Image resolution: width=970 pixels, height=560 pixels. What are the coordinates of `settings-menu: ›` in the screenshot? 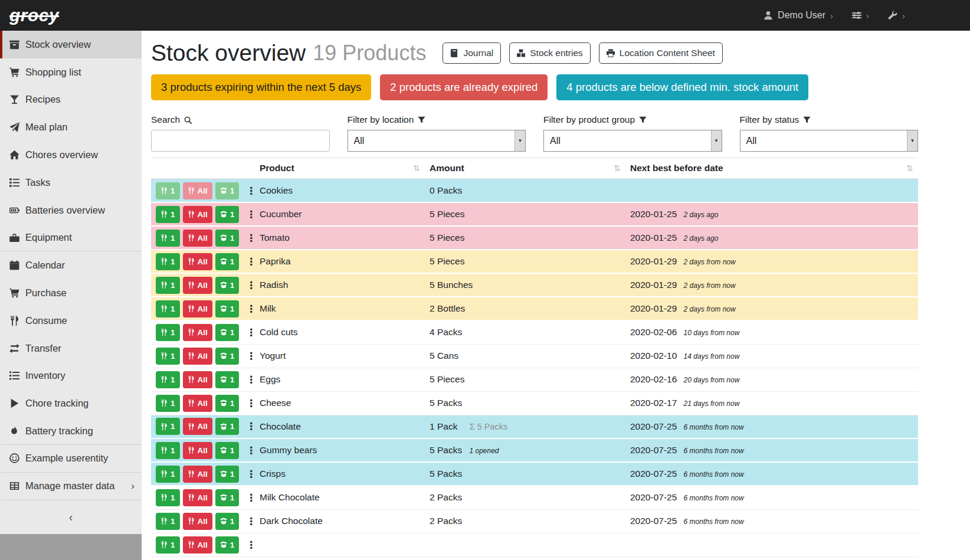 It's located at (860, 15).